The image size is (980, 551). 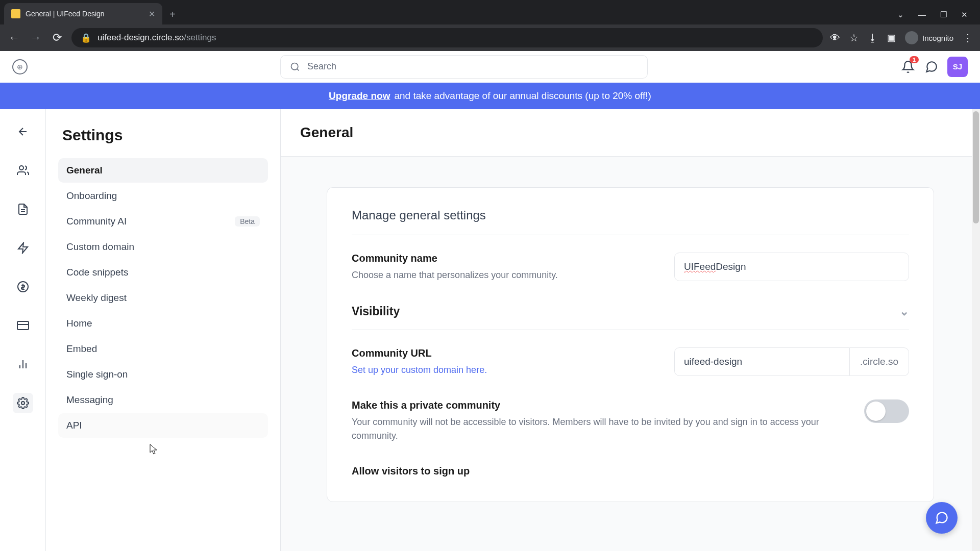 I want to click on back-button: ←, so click(x=14, y=38).